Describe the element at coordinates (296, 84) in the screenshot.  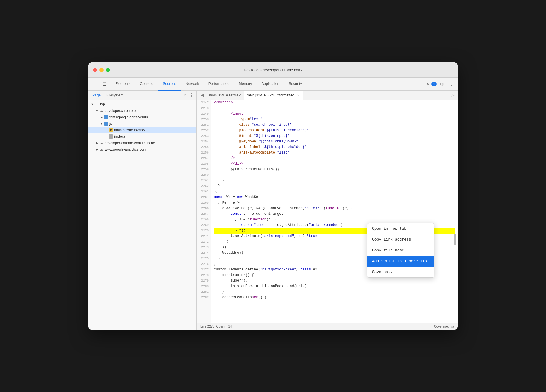
I see `tab-security: Security` at that location.